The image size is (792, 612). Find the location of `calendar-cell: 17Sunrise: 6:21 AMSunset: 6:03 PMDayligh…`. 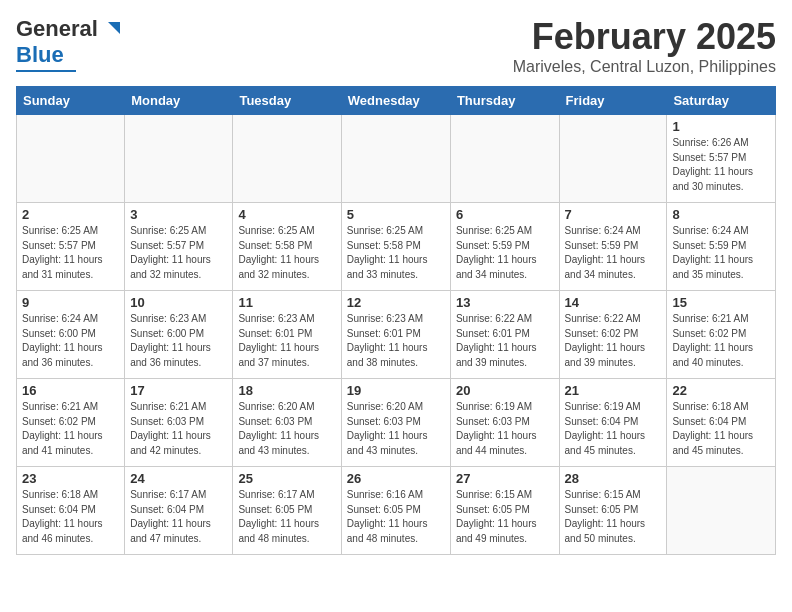

calendar-cell: 17Sunrise: 6:21 AMSunset: 6:03 PMDayligh… is located at coordinates (179, 423).